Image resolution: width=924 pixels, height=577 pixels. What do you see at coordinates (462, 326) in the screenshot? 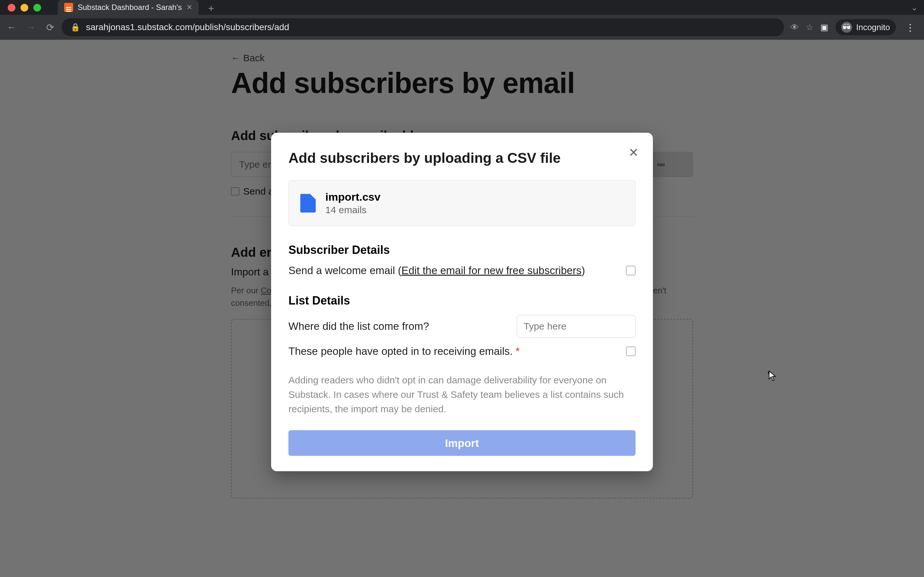
I see `list-details-section: List Details Where did the list come fro…` at bounding box center [462, 326].